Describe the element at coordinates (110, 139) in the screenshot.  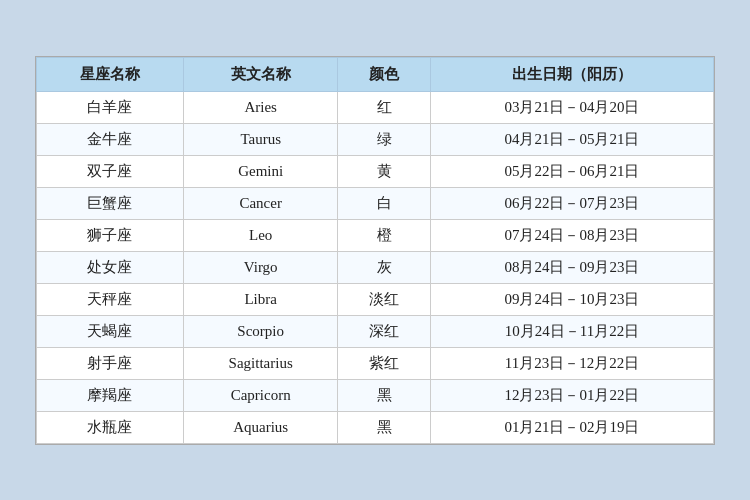
I see `table-cell-1-0: 金牛座` at that location.